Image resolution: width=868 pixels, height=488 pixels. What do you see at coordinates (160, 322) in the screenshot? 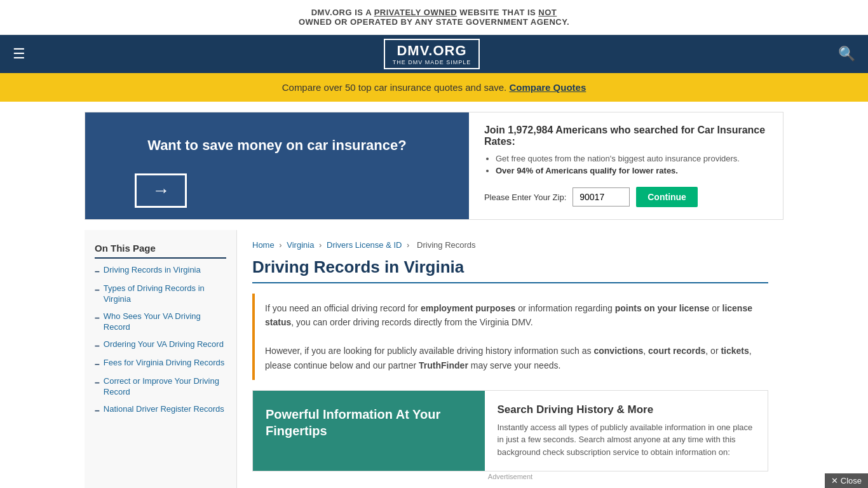
I see `sidebar-item-3: – Who Sees Your VA Driving Record` at bounding box center [160, 322].